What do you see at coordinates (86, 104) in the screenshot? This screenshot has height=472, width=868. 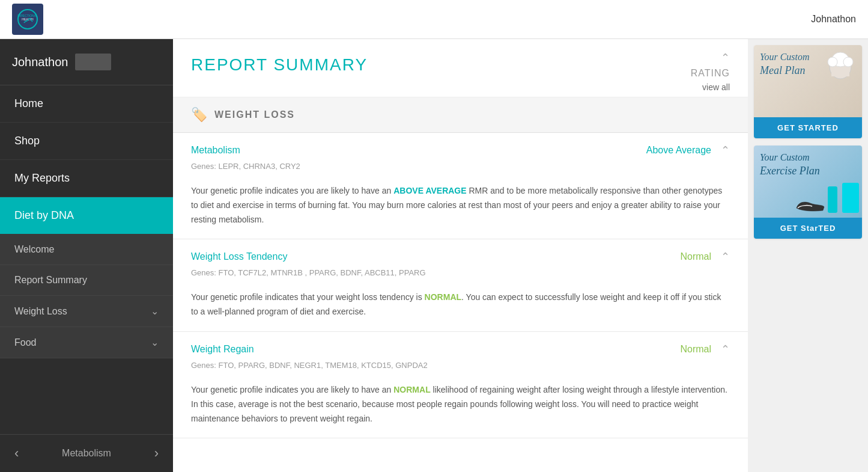 I see `sidebar-item-home: Home` at bounding box center [86, 104].